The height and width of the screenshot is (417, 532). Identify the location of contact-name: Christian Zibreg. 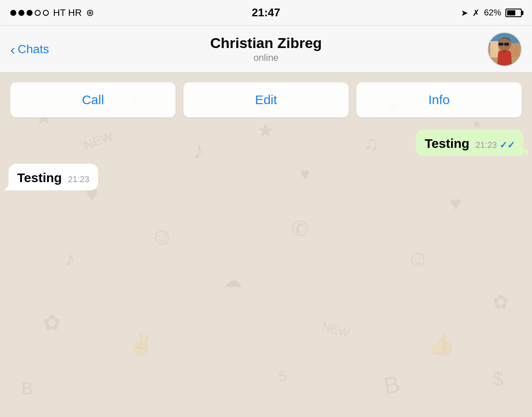
(266, 43).